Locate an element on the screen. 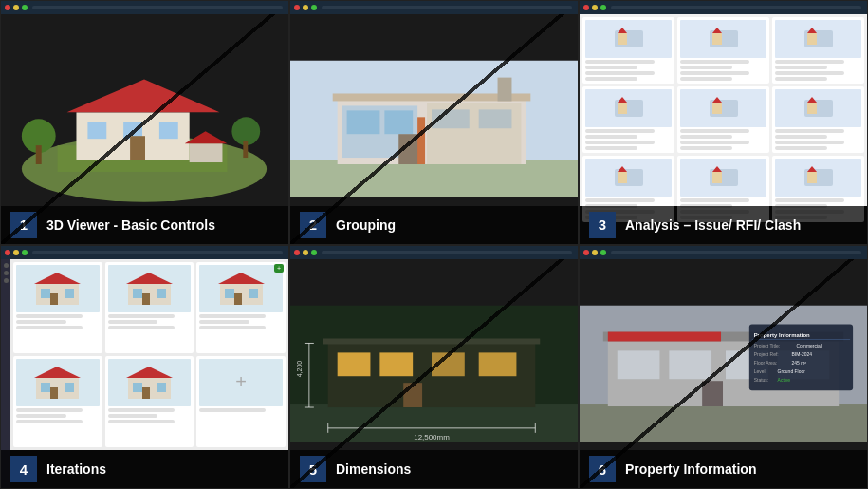 The height and width of the screenshot is (489, 868). svg-text: Level: is located at coordinates (761, 372).